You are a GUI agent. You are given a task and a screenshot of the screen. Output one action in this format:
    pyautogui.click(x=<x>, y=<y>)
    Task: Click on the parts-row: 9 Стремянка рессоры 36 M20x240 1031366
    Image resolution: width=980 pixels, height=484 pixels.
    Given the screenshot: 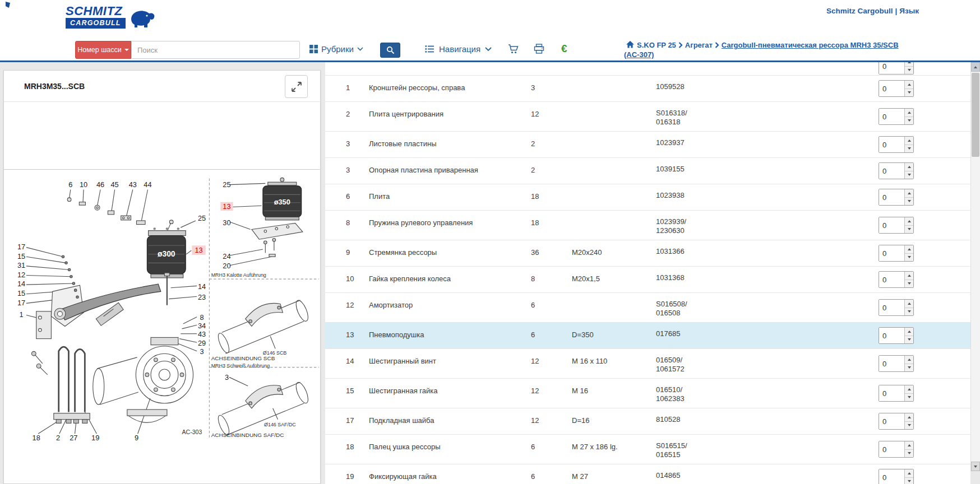 What is the action you would take?
    pyautogui.click(x=648, y=253)
    